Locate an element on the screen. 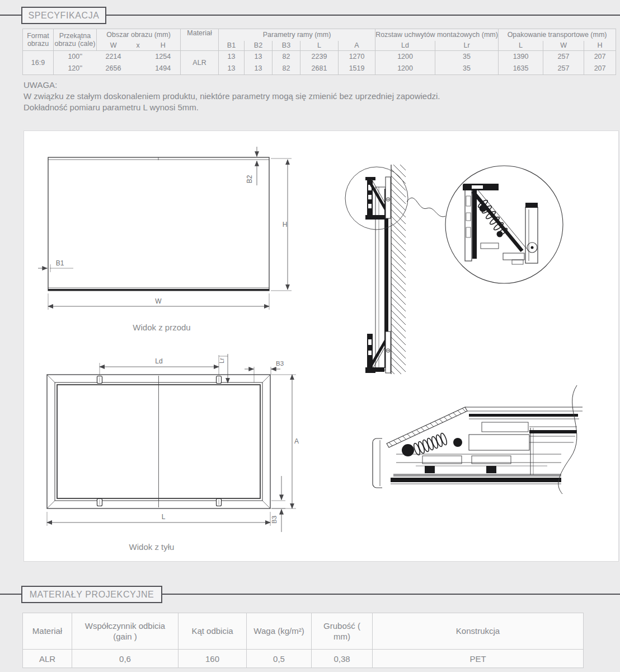 Image resolution: width=620 pixels, height=672 pixels. dim-label-ld: Ld is located at coordinates (159, 361).